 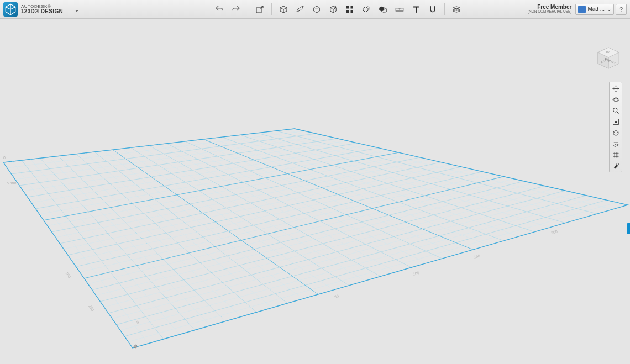 What do you see at coordinates (284, 9) in the screenshot?
I see `primitives-button` at bounding box center [284, 9].